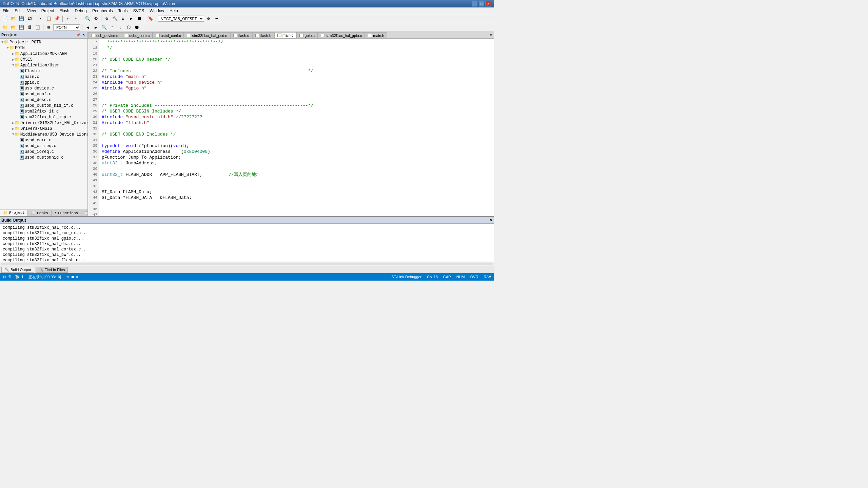  Describe the element at coordinates (491, 220) in the screenshot. I see `build-output-close-btn: ×` at that location.